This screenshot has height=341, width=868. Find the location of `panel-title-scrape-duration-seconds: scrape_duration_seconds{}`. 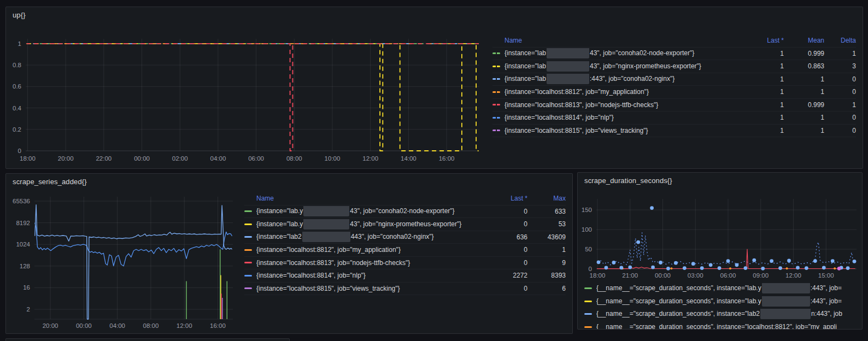

panel-title-scrape-duration-seconds: scrape_duration_seconds{} is located at coordinates (629, 180).